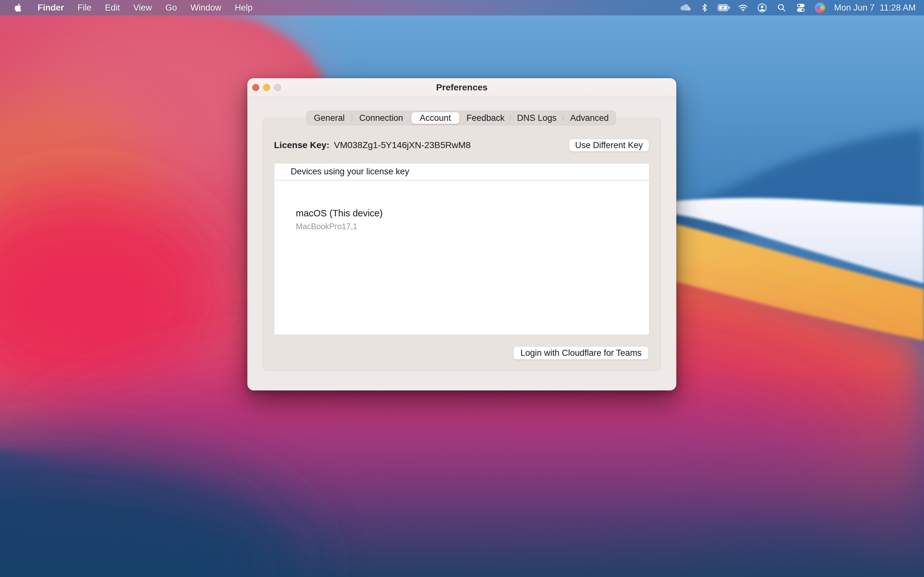  Describe the element at coordinates (51, 8) in the screenshot. I see `menu-item-finder: Finder` at that location.